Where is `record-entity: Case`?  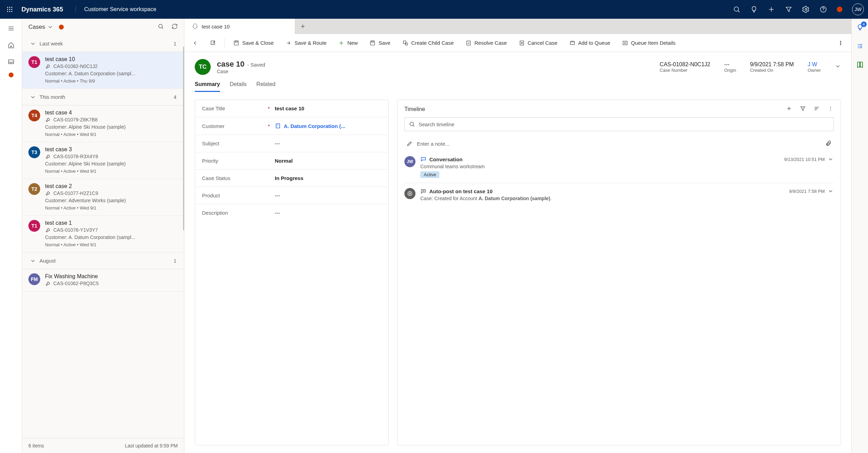 record-entity: Case is located at coordinates (241, 71).